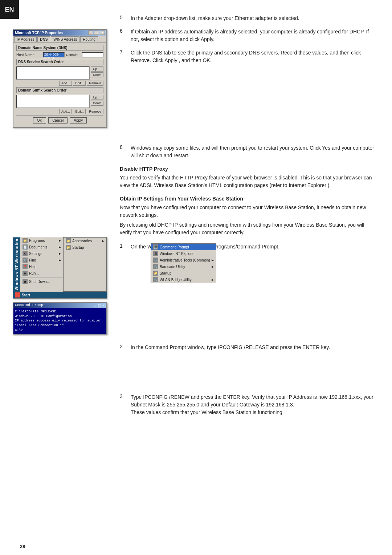 The height and width of the screenshot is (555, 392). I want to click on step-5-text: In the Adapter drop-down list, make sure…, so click(215, 18).